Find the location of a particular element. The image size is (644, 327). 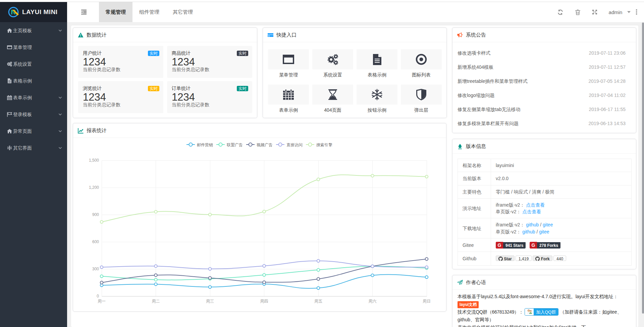

svg-text: 900 is located at coordinates (96, 215).